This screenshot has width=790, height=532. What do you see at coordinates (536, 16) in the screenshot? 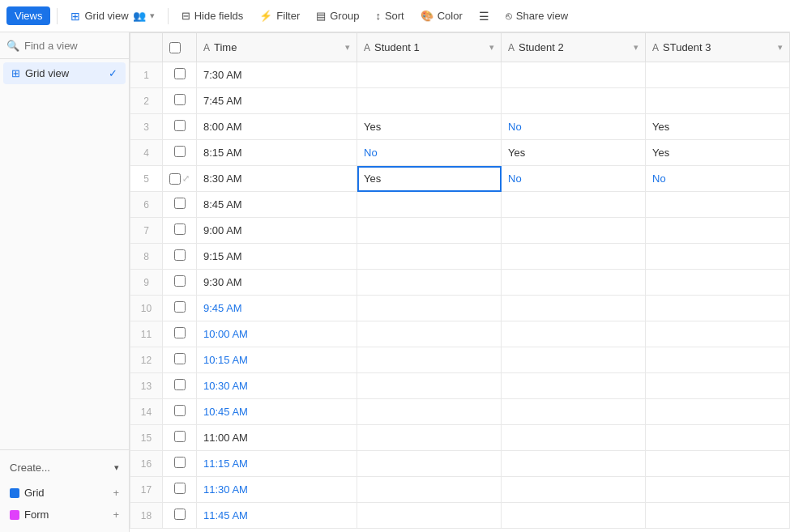
I see `share-view-button: ⎋ Share view` at bounding box center [536, 16].